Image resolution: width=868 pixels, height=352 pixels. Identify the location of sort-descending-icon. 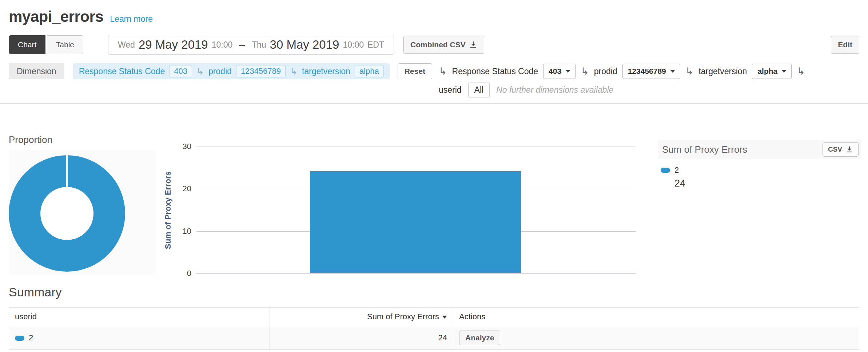
(445, 317).